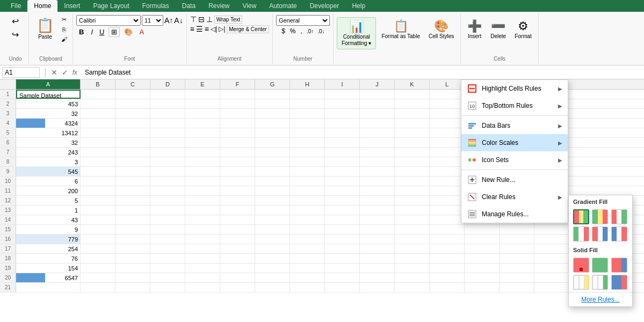 This screenshot has width=644, height=322. I want to click on cell-l3, so click(447, 114).